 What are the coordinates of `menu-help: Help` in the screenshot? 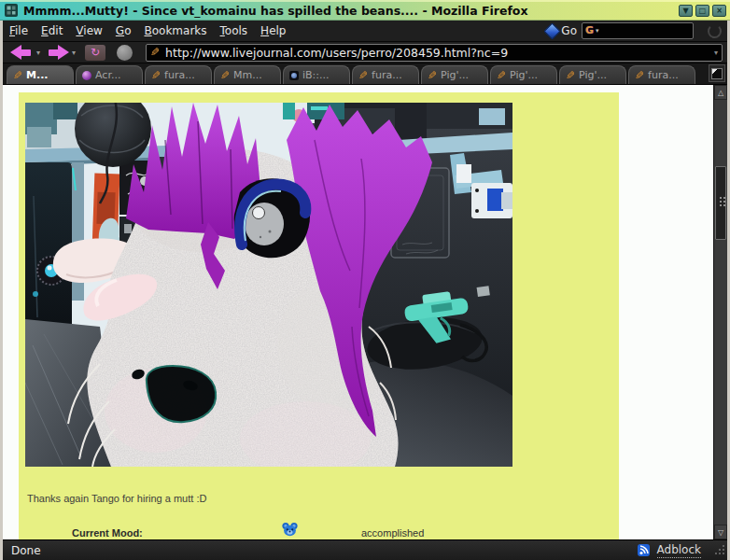 It's located at (273, 32).